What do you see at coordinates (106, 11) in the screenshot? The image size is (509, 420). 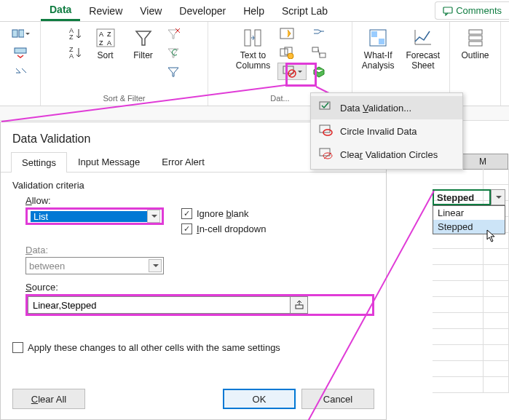 I see `ribbon-tab-review: Review` at bounding box center [106, 11].